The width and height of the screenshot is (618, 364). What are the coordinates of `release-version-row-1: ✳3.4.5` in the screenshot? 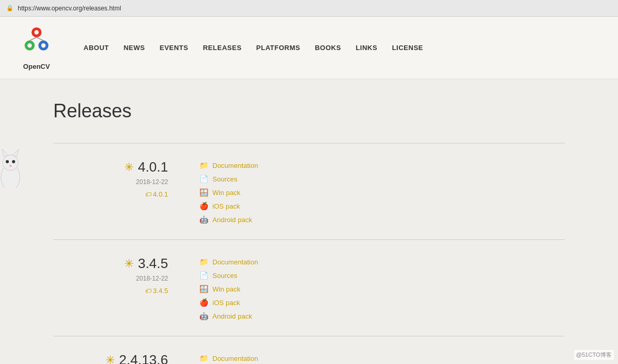 It's located at (111, 264).